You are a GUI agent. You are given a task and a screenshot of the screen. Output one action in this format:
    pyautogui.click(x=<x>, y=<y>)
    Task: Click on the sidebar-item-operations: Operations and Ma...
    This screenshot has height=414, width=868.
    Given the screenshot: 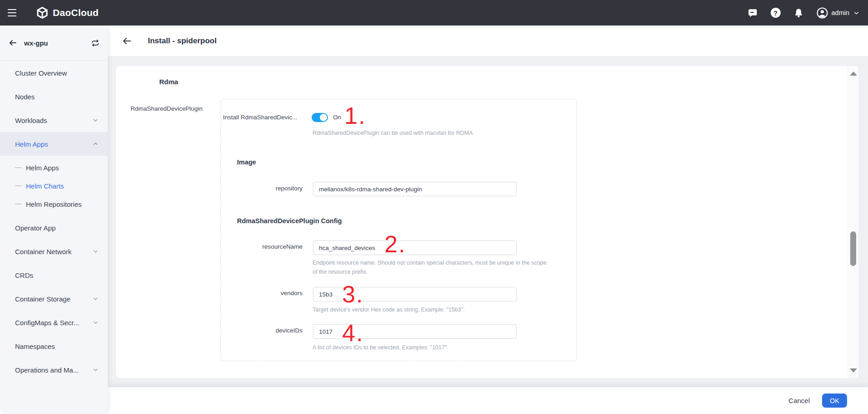 What is the action you would take?
    pyautogui.click(x=54, y=370)
    